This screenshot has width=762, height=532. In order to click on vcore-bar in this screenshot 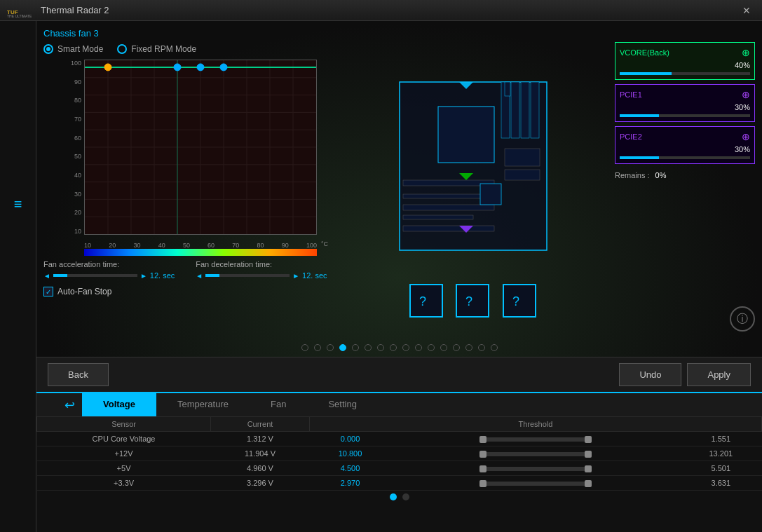, I will do `click(685, 74)`.